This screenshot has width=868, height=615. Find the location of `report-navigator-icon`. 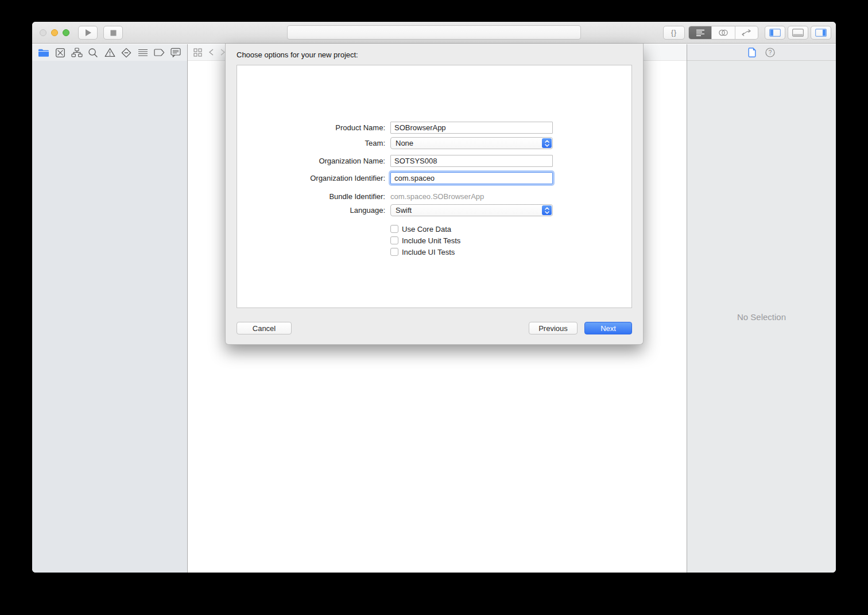

report-navigator-icon is located at coordinates (176, 53).